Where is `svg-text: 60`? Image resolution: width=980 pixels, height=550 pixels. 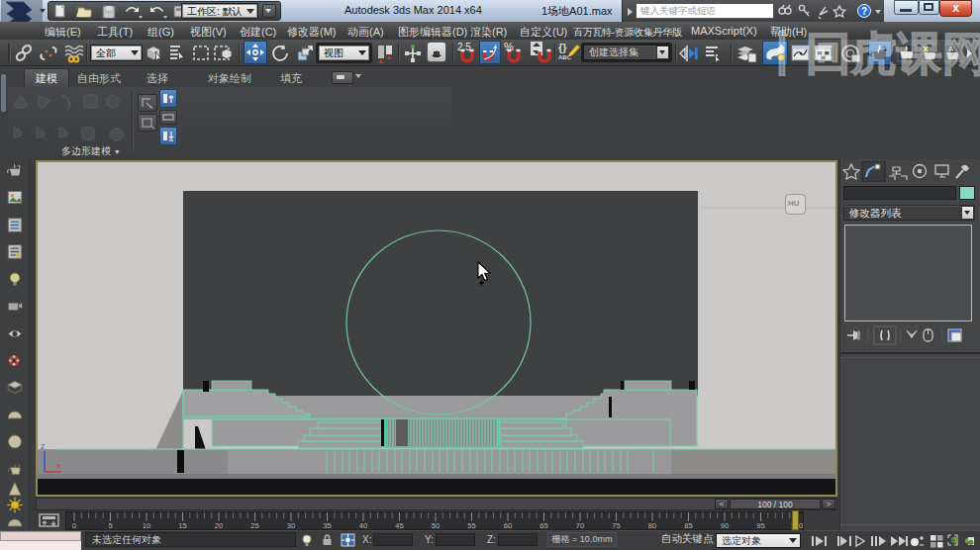 svg-text: 60 is located at coordinates (508, 526).